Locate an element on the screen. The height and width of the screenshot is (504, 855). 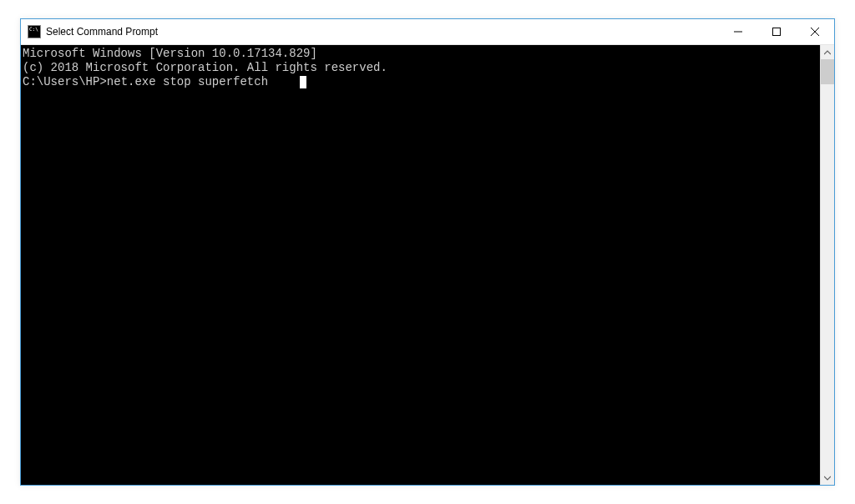
maximize-icon is located at coordinates (777, 32).